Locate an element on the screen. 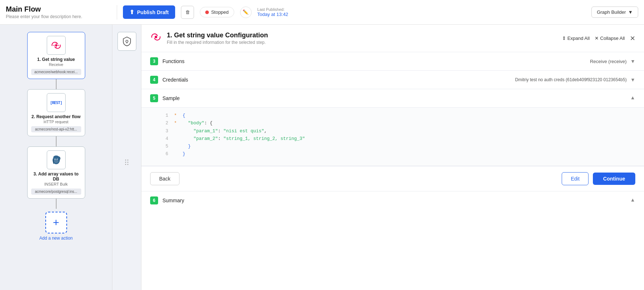 The height and width of the screenshot is (290, 644). code-line-5: 5 * } is located at coordinates (399, 146).